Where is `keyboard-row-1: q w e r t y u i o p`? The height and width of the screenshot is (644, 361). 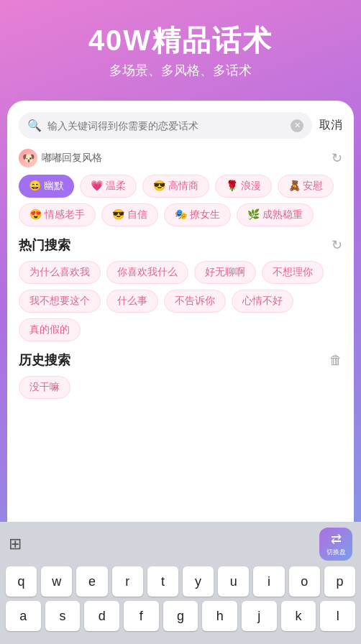 keyboard-row-1: q w e r t y u i o p is located at coordinates (180, 581).